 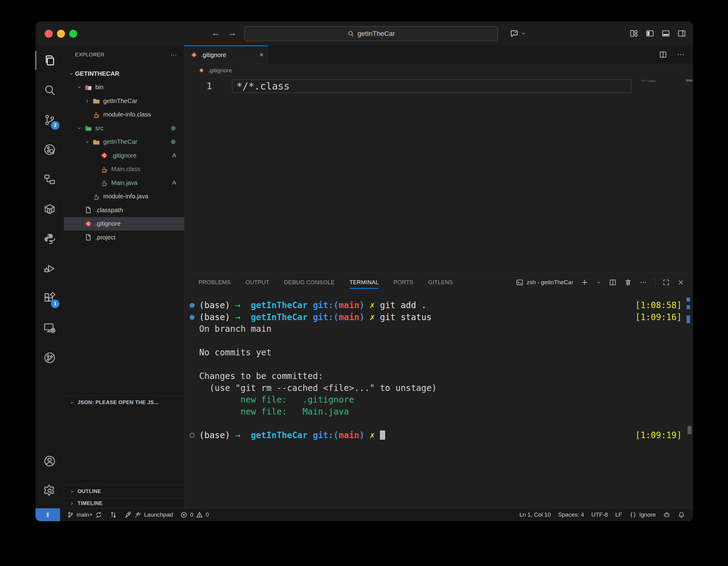 What do you see at coordinates (613, 282) in the screenshot?
I see `split-terminal-icon` at bounding box center [613, 282].